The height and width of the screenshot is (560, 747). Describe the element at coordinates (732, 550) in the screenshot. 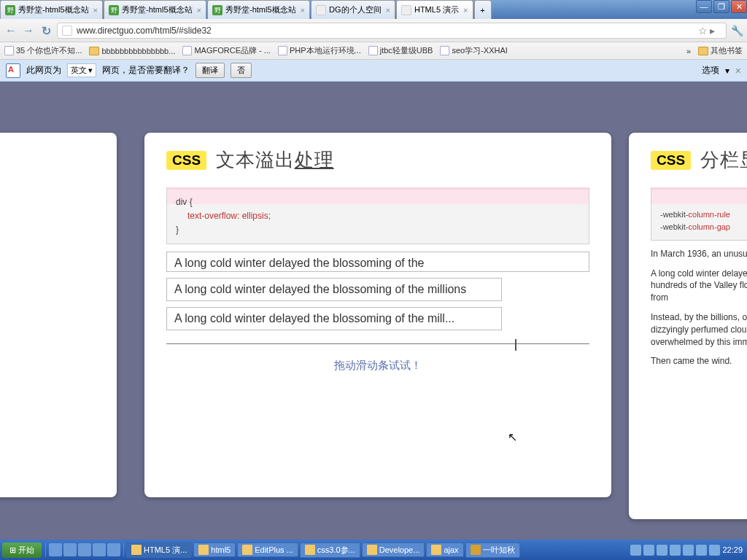

I see `clock: 22:29` at that location.